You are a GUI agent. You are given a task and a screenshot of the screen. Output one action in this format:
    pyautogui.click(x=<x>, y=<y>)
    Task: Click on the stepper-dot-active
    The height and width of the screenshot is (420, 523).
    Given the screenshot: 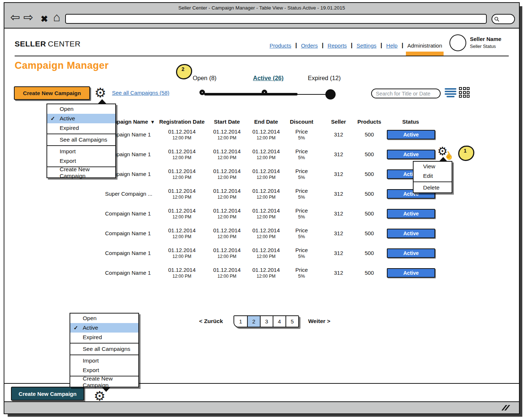 What is the action you would take?
    pyautogui.click(x=264, y=92)
    